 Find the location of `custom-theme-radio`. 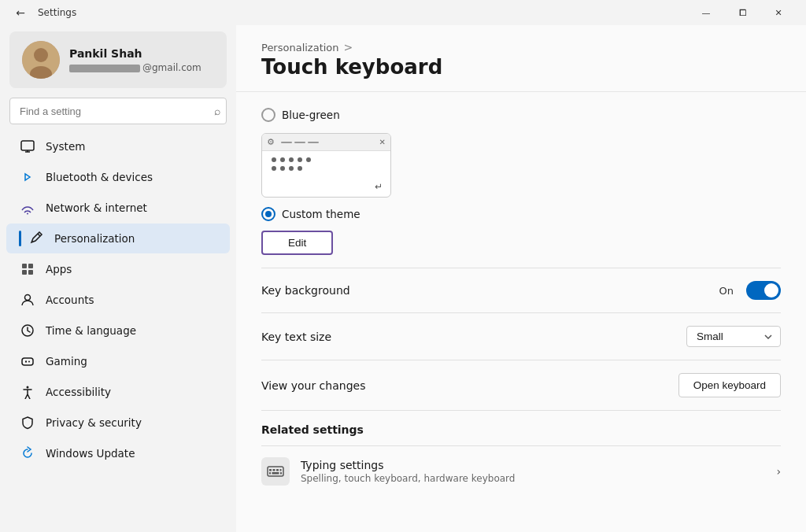

custom-theme-radio is located at coordinates (268, 214).